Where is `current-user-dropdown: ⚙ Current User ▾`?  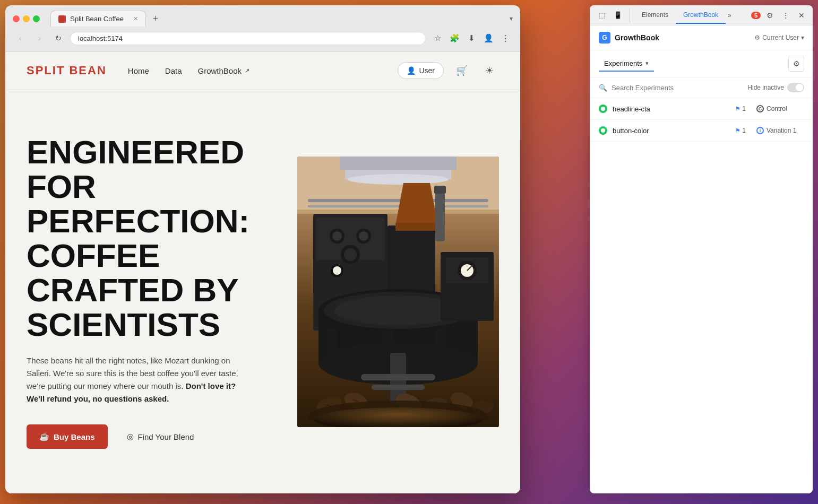 current-user-dropdown: ⚙ Current User ▾ is located at coordinates (779, 38).